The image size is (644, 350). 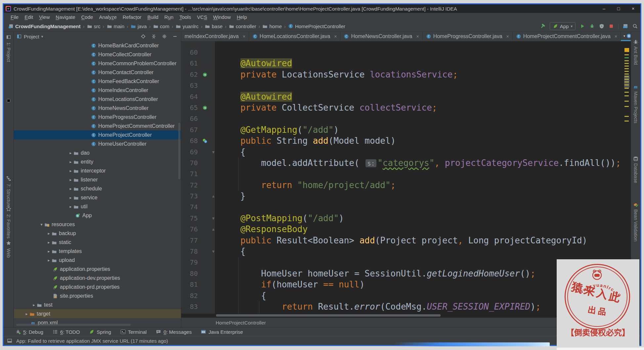 I want to click on maximize-button: □, so click(x=619, y=9).